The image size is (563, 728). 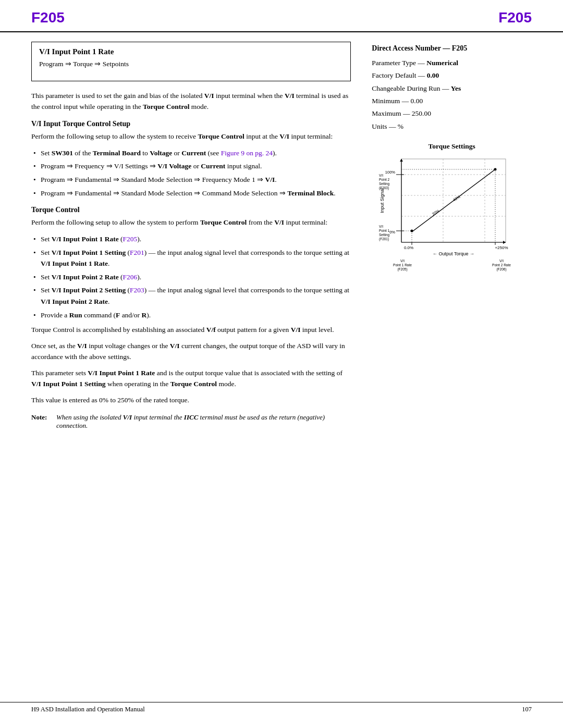 I want to click on maximum-value: 250.00, so click(x=421, y=114).